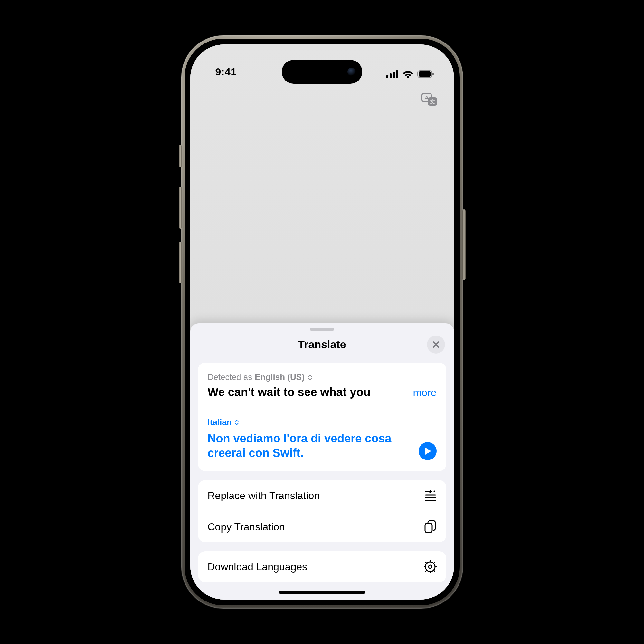  I want to click on action-list: Replace with Translation, so click(322, 511).